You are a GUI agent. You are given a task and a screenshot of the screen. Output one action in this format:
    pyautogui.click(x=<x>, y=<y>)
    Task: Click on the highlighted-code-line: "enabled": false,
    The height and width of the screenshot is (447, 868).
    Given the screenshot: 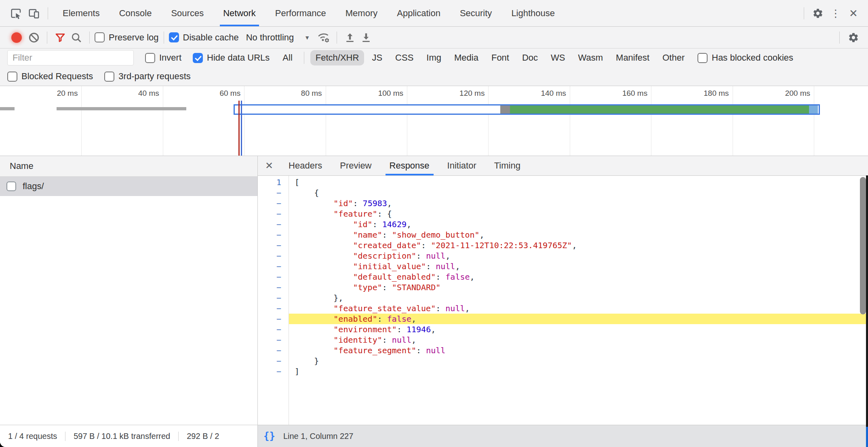 What is the action you would take?
    pyautogui.click(x=578, y=319)
    